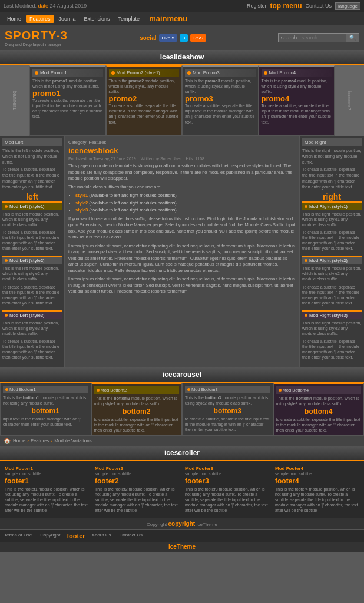 The width and height of the screenshot is (364, 603). I want to click on footer-modules-row: Mod Footer1 sample mod subtitle footer1 …, so click(182, 489).